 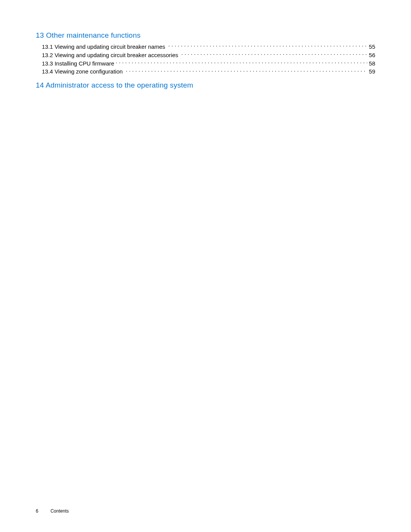 What do you see at coordinates (209, 64) in the screenshot?
I see `subsection-row: 13.3 Installing CPU firmware 58` at bounding box center [209, 64].